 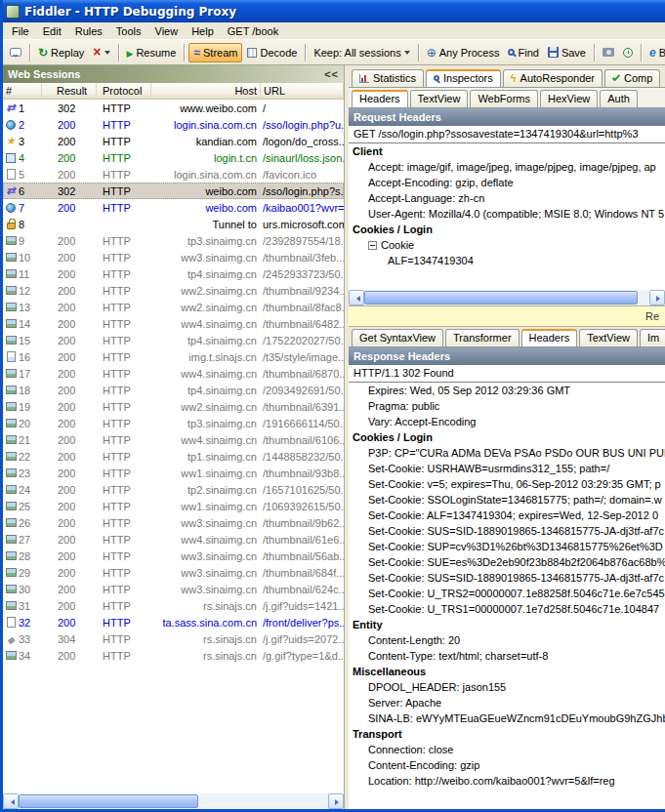 I want to click on session-row: 14200HTTPww4.sinaimg.cn/thumbnail/6482..…, so click(x=174, y=324).